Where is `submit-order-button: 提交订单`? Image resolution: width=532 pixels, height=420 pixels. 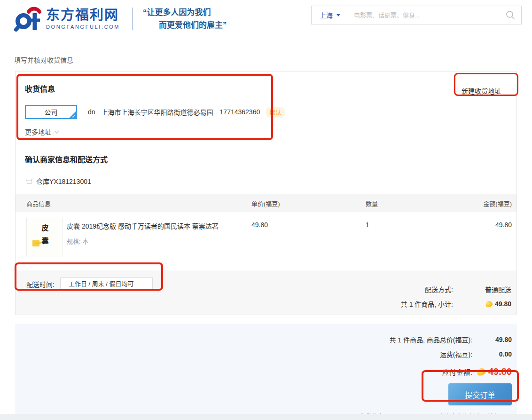
submit-order-button: 提交订单 is located at coordinates (480, 394).